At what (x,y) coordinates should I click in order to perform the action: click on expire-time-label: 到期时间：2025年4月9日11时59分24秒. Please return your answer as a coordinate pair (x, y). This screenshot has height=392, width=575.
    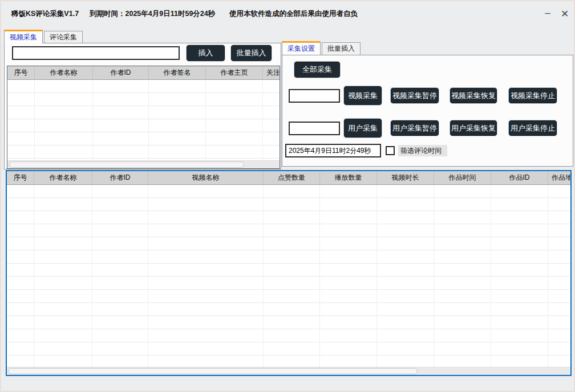
    Looking at the image, I should click on (152, 14).